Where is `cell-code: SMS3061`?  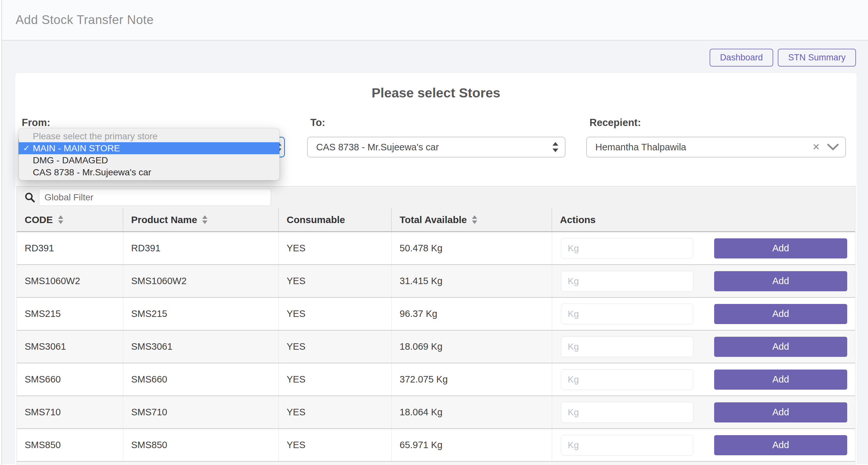 cell-code: SMS3061 is located at coordinates (70, 346).